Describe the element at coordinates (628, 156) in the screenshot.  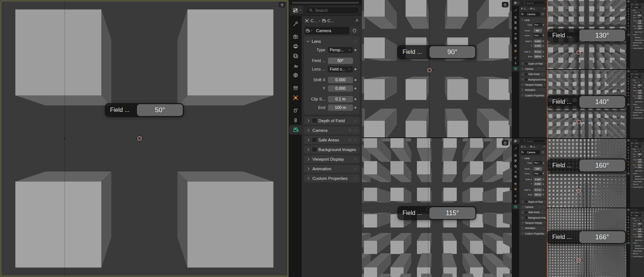
I see `tab-scene` at that location.